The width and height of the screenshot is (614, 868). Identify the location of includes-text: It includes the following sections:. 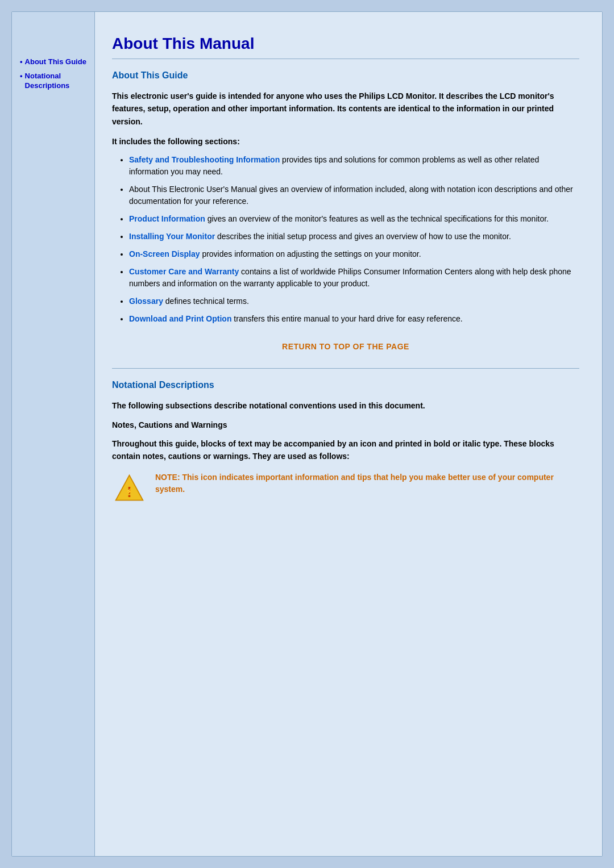
(346, 141).